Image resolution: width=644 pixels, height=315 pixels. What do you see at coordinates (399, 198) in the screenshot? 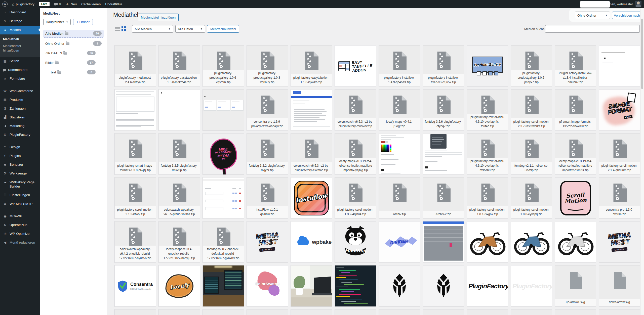
I see `media-item: Archiv.zip` at bounding box center [399, 198].